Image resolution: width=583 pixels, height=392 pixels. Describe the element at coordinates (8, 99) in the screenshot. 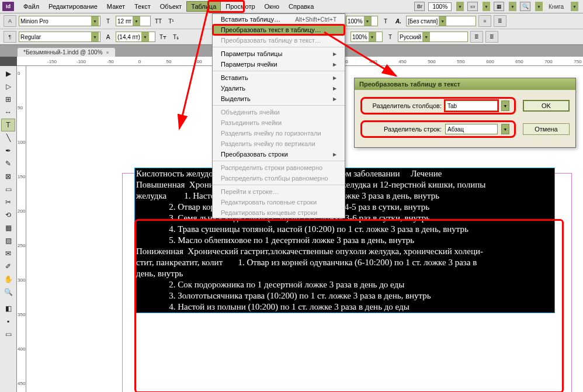

I see `page-tool: ⊞` at that location.